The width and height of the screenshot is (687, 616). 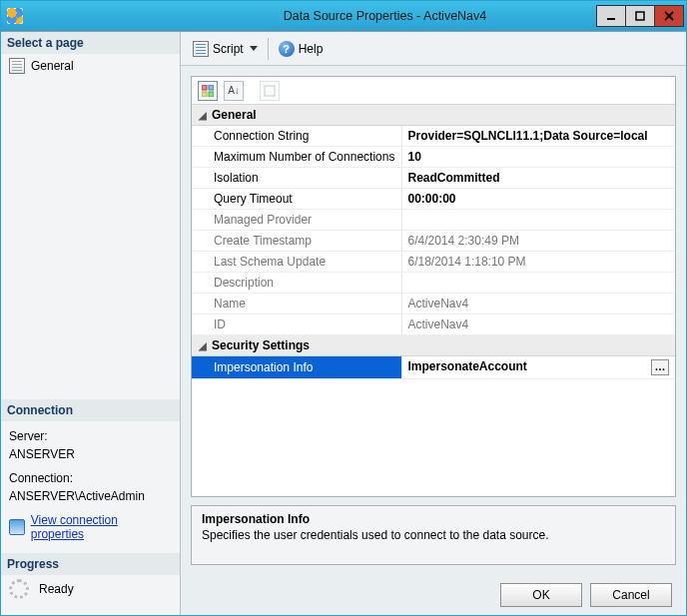 What do you see at coordinates (433, 304) in the screenshot?
I see `row-name: NameActiveNav4` at bounding box center [433, 304].